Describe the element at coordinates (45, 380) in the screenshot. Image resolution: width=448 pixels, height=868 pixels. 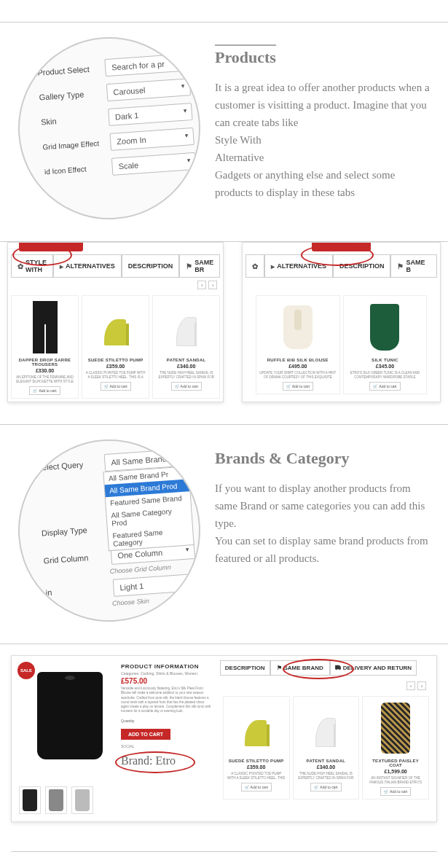
I see `product-desc: AN EPITOME OF THE FEMININE AND ELEGANT S…` at that location.